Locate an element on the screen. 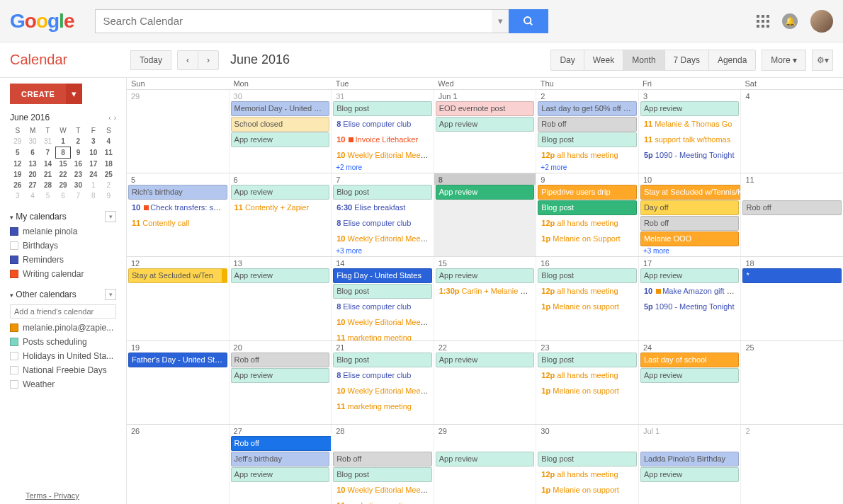 Image resolution: width=843 pixels, height=504 pixels. day-cell: 19Father's Day - United States is located at coordinates (179, 382).